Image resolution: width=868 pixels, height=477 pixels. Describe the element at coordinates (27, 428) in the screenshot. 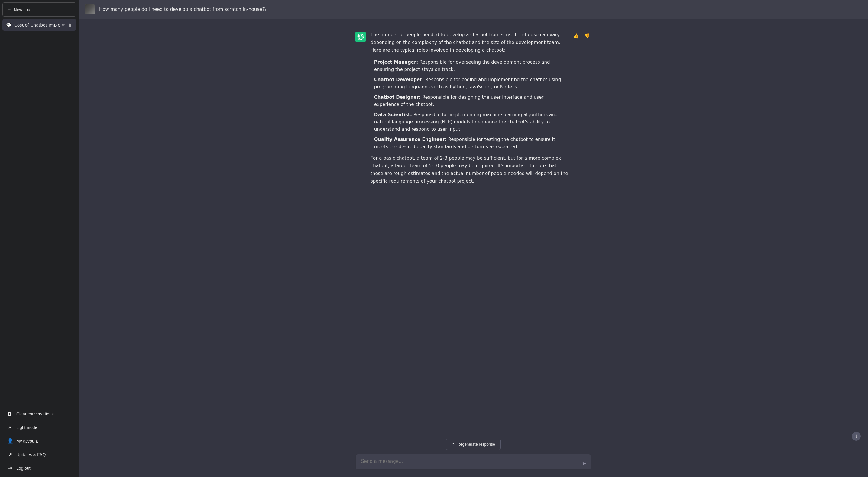

I see `light-mode-label: Light mode` at that location.